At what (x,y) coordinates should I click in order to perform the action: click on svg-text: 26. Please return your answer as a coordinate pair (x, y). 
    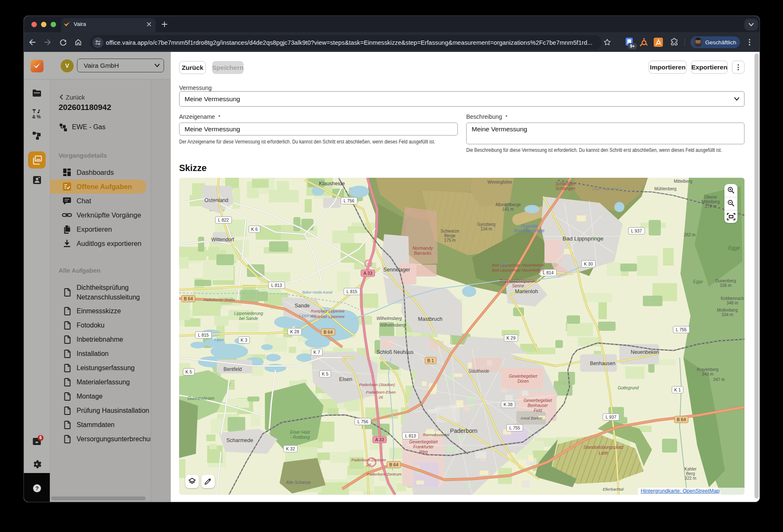
    Looking at the image, I should click on (381, 397).